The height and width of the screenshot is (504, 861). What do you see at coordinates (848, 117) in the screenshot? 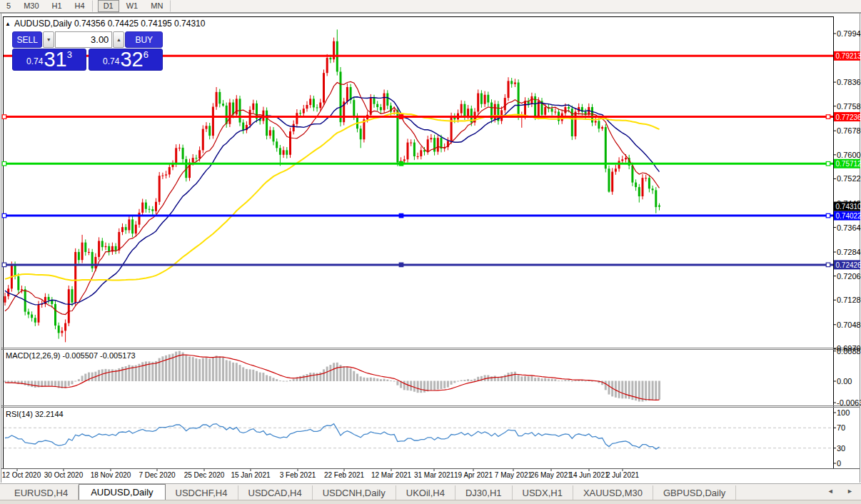
I see `svg-text: 0.77236` at bounding box center [848, 117].